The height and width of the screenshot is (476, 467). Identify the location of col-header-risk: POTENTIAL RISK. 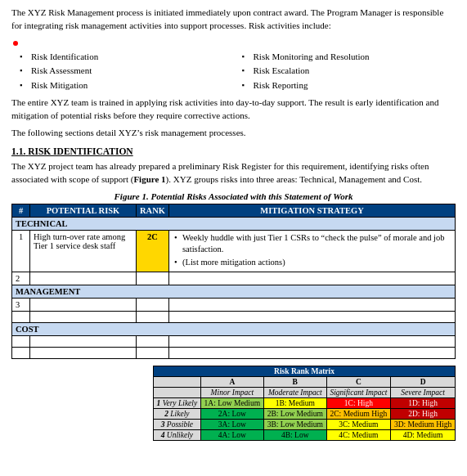
(83, 210).